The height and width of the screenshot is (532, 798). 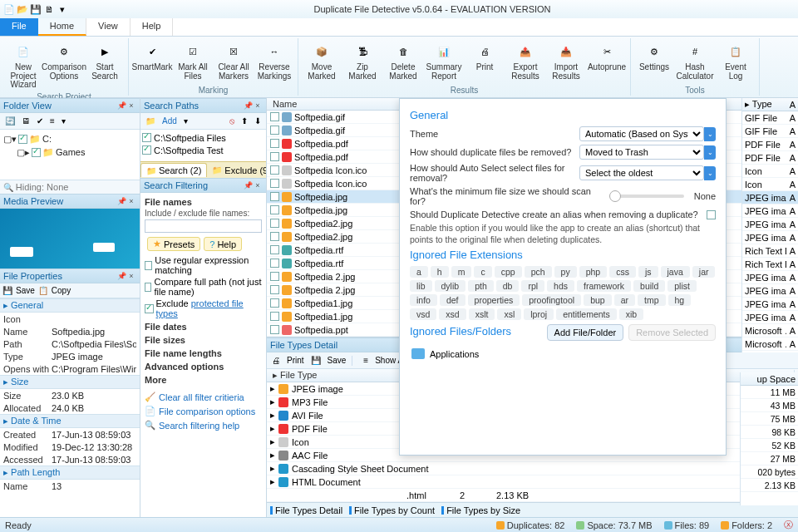 What do you see at coordinates (508, 286) in the screenshot?
I see `ext-tag: db` at bounding box center [508, 286].